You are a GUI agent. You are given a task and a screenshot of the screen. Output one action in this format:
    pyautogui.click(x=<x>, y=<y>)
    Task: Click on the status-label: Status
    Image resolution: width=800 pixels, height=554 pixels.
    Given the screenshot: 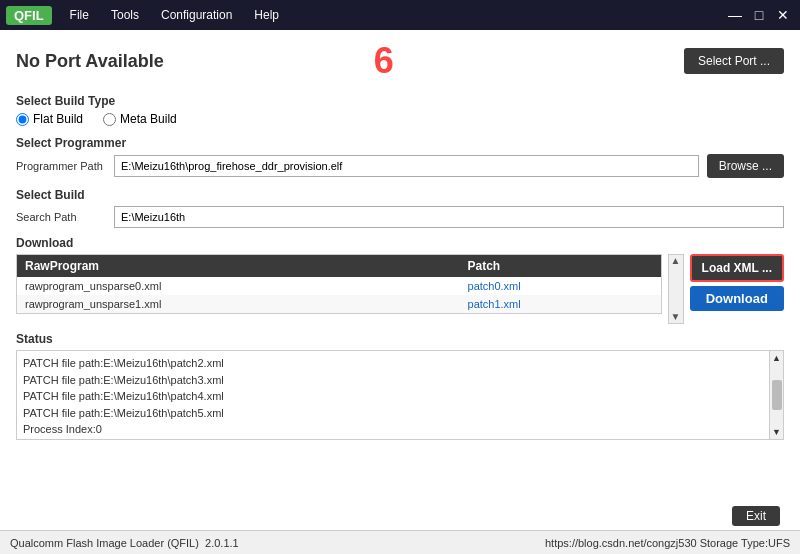 What is the action you would take?
    pyautogui.click(x=400, y=339)
    